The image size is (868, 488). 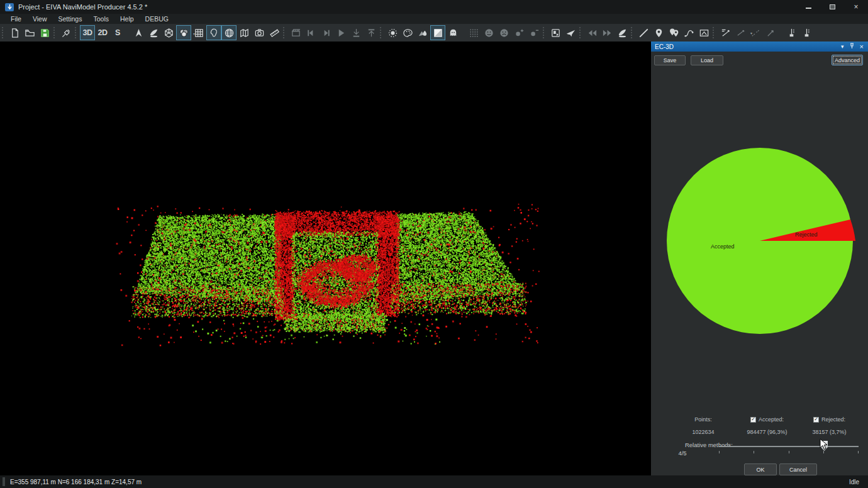 I want to click on screenshot-camera-icon, so click(x=259, y=33).